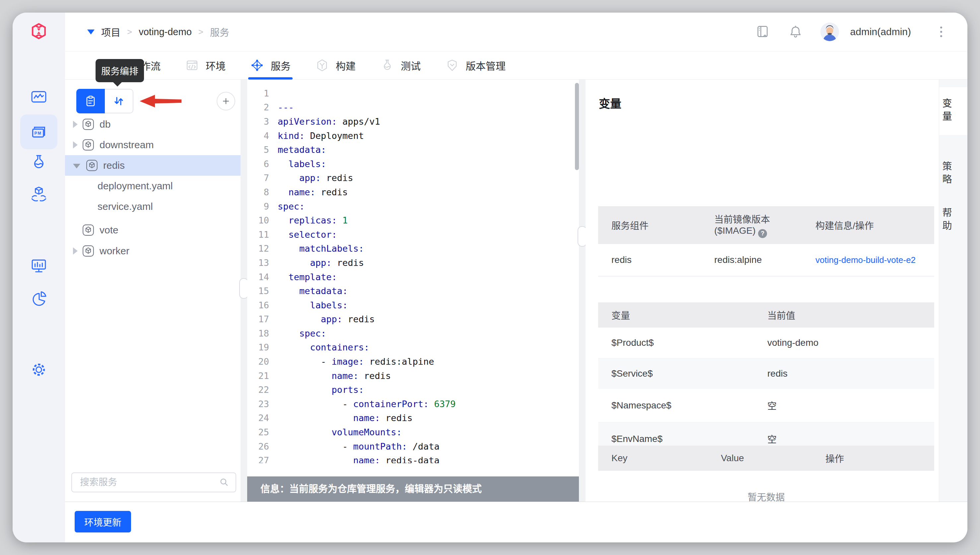 The height and width of the screenshot is (555, 980). What do you see at coordinates (153, 124) in the screenshot?
I see `tree-item-db: db` at bounding box center [153, 124].